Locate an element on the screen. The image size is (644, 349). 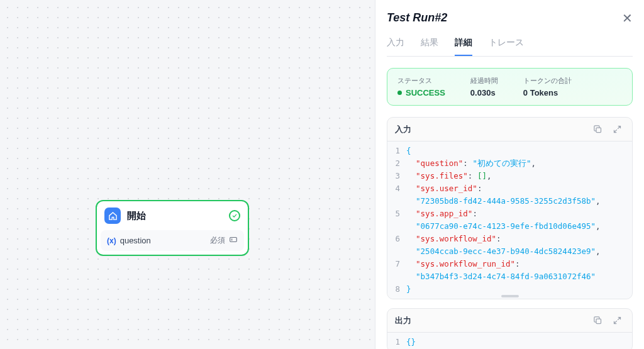
tab-input: 入力 is located at coordinates (396, 47).